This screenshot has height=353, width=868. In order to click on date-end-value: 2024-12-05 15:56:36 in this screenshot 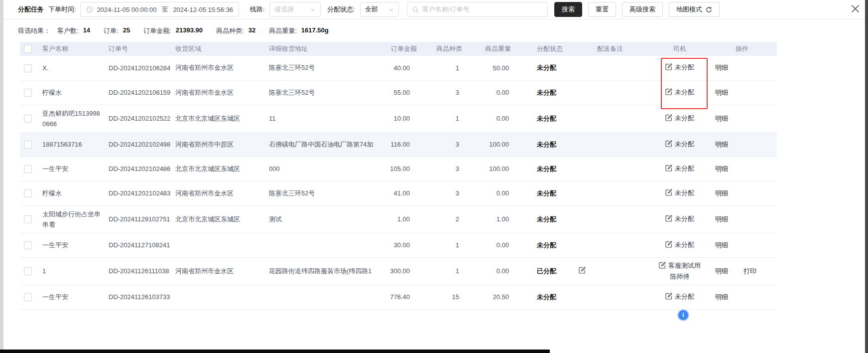, I will do `click(203, 10)`.